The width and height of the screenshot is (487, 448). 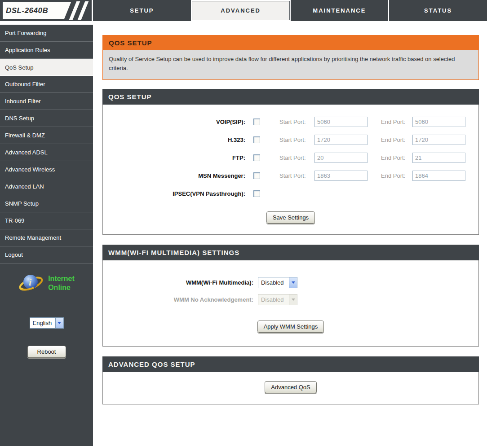 I want to click on tab-maintenance: MAINTENANCE, so click(x=340, y=11).